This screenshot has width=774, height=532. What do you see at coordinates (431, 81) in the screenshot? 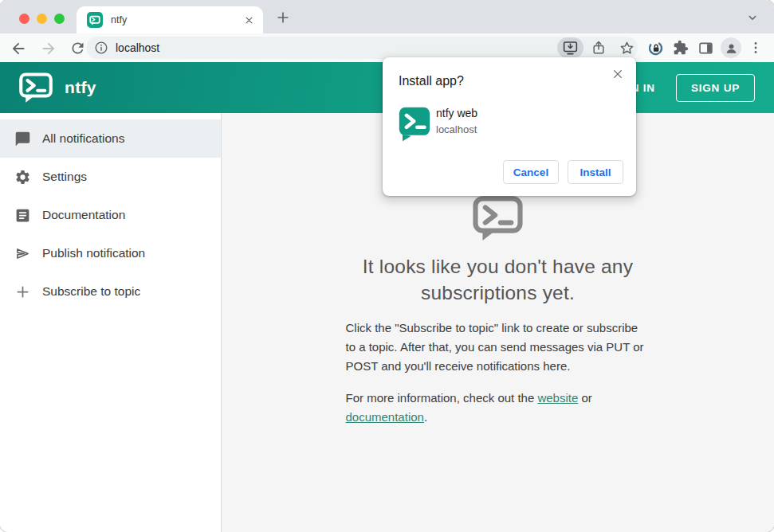
I see `dialog-title: Install app?` at bounding box center [431, 81].